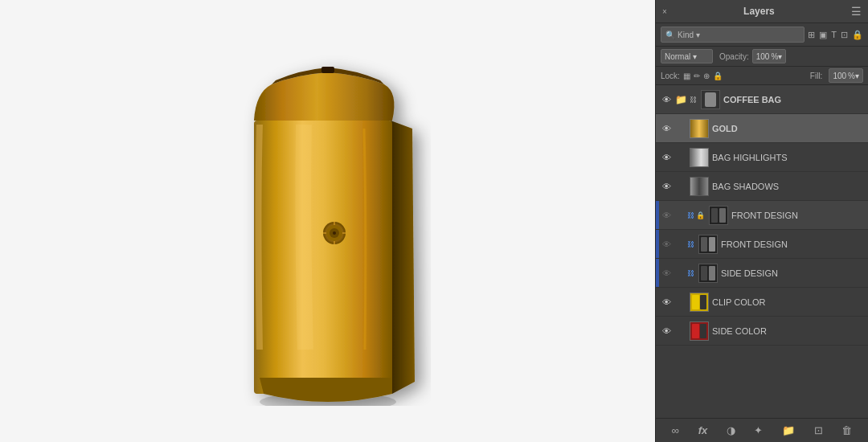 The width and height of the screenshot is (868, 442). I want to click on kind-label: Kind, so click(686, 35).